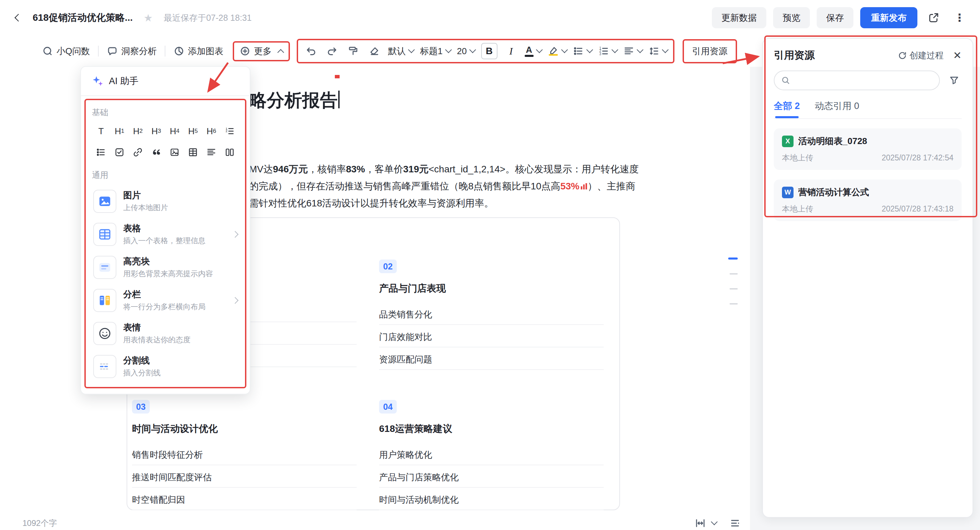  I want to click on preview-button: 预览, so click(791, 18).